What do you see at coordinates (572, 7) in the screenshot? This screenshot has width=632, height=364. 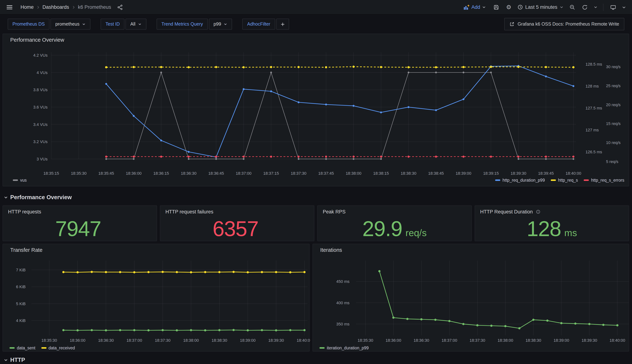 I see `zoom-out-icon` at bounding box center [572, 7].